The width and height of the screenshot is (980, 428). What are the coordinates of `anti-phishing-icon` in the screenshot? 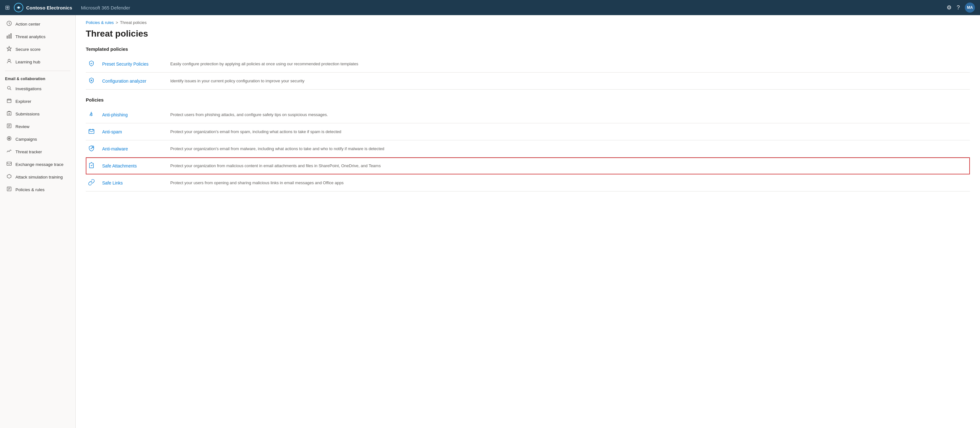 It's located at (91, 115).